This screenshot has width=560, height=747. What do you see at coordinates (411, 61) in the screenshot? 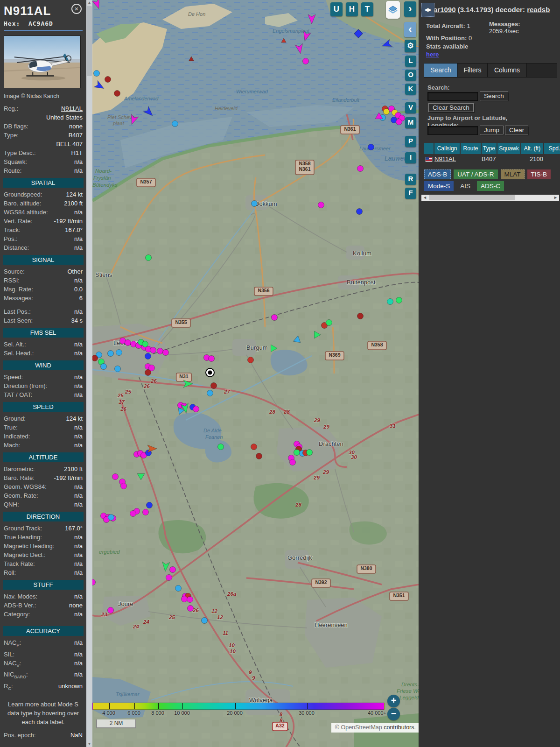
I see `map-button-L: L` at bounding box center [411, 61].